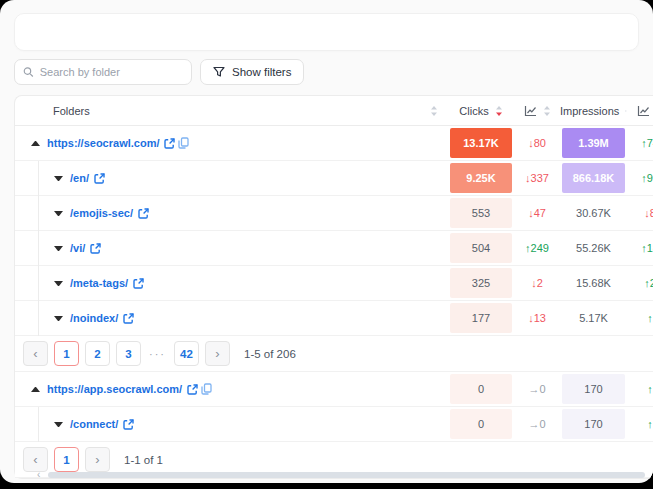 The height and width of the screenshot is (489, 653). Describe the element at coordinates (128, 354) in the screenshot. I see `page-button-3: 3` at that location.